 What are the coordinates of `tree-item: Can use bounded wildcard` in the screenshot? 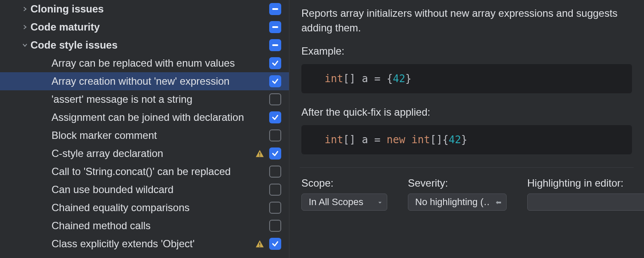 It's located at (144, 190).